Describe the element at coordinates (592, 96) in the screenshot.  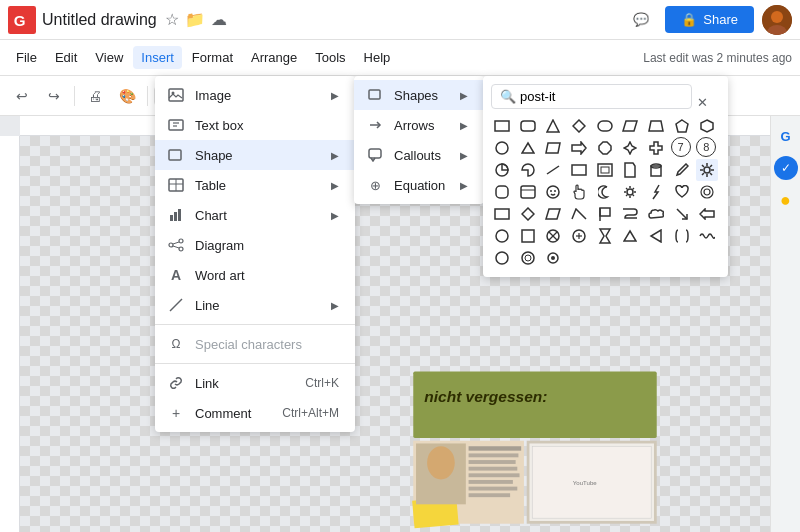
I see `search-bar: 🔍` at that location.